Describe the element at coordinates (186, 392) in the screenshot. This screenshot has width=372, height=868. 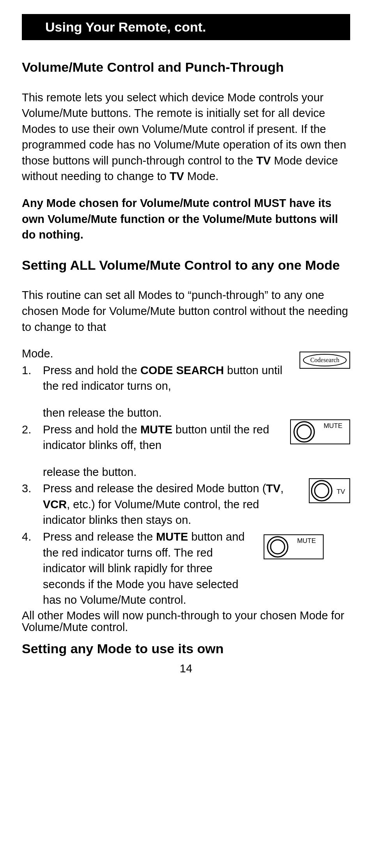
I see `step-1: Press and hold the CODE SEARCH button un…` at that location.